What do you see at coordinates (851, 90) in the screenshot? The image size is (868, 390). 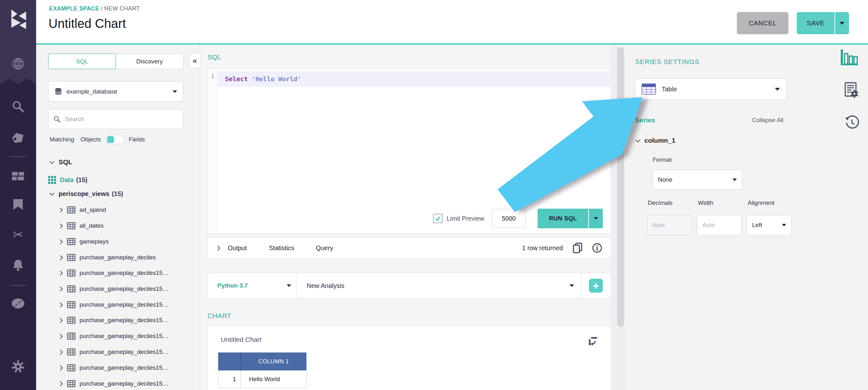 I see `query-settings-tab` at bounding box center [851, 90].